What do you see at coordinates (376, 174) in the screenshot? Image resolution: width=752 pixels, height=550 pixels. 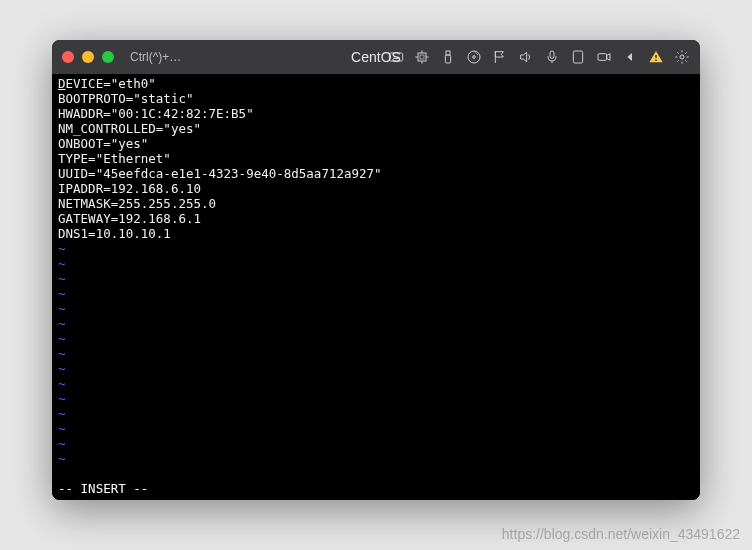 I see `file-line: UUID="45eefdca-e1e1-4323-9e40-8d5aa712a9…` at bounding box center [376, 174].